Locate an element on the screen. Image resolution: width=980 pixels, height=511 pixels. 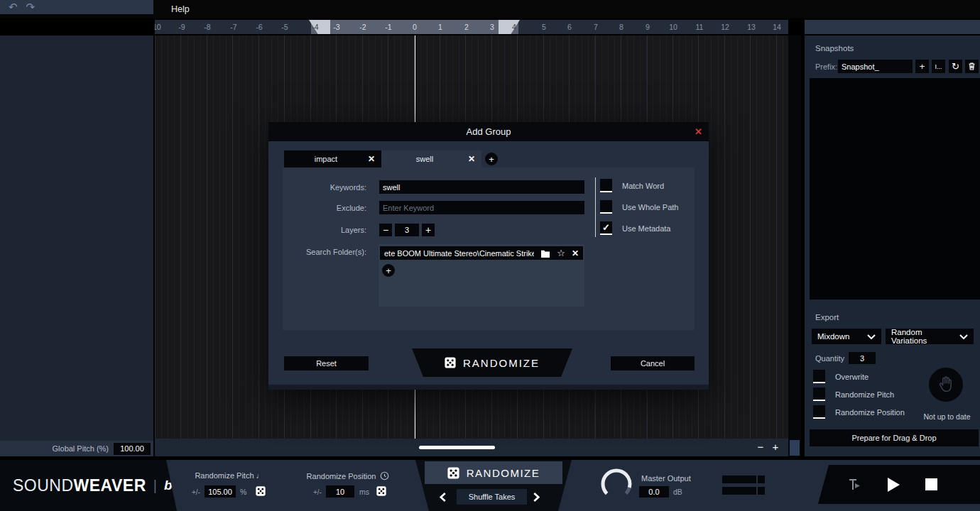
overwrite-checkbox is located at coordinates (820, 376).